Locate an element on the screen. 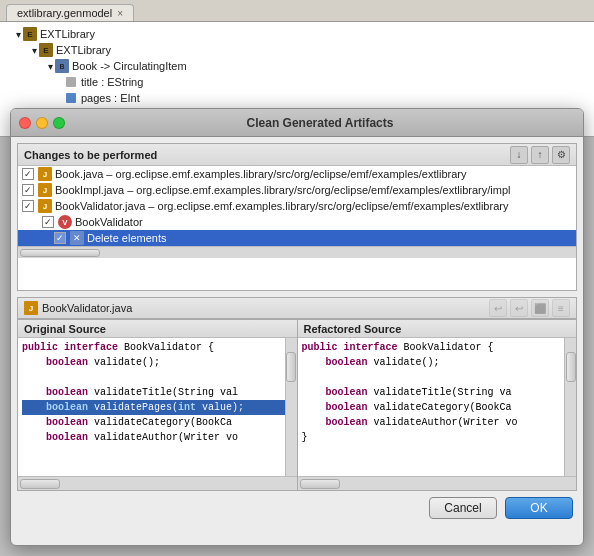 The width and height of the screenshot is (594, 556). change-item-book: J Book.java – org.eclipse.emf.examples.l… is located at coordinates (297, 174).